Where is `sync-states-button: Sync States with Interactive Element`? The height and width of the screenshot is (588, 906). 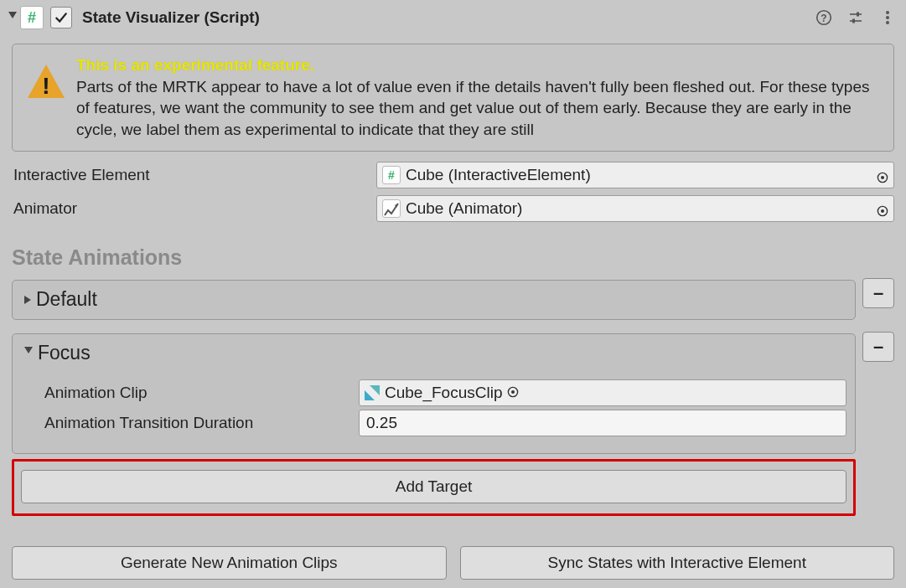
sync-states-button: Sync States with Interactive Element is located at coordinates (677, 563).